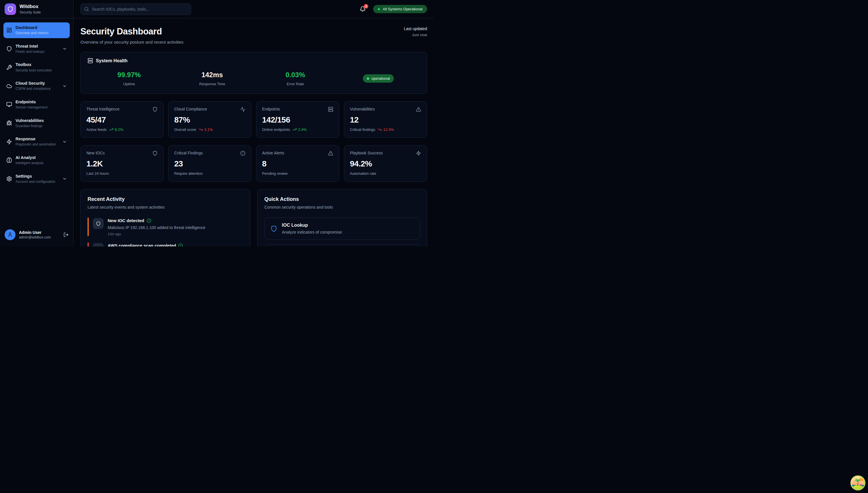 The width and height of the screenshot is (868, 493). I want to click on brain-icon, so click(9, 160).